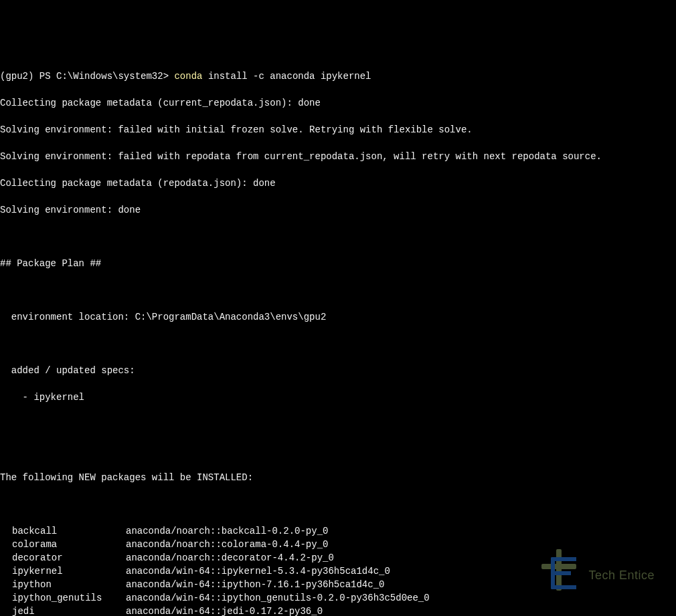 This screenshot has width=676, height=616. What do you see at coordinates (278, 598) in the screenshot?
I see `package-detail: anaconda/win-64::ipython_genutils-0.2.0-…` at bounding box center [278, 598].